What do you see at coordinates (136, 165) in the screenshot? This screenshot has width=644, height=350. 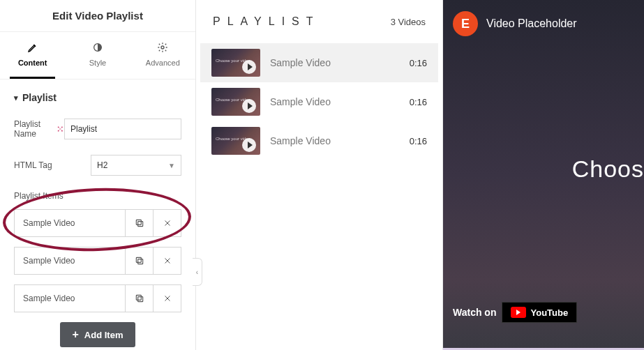 I see `html-tag-select: H2 ▼` at bounding box center [136, 165].